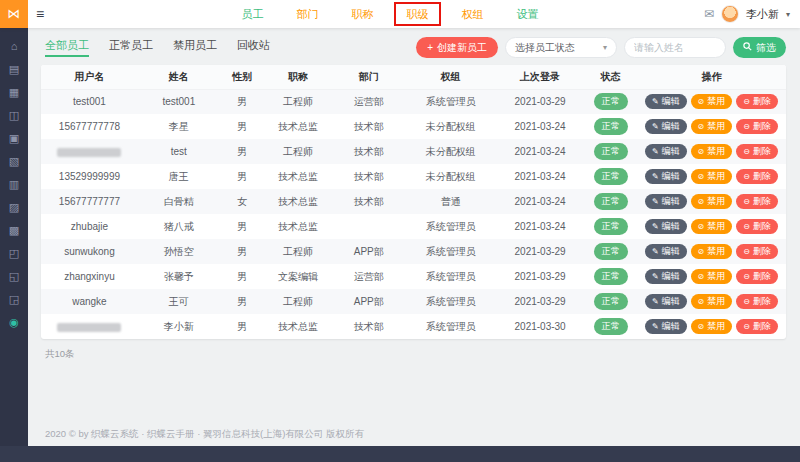 The height and width of the screenshot is (462, 800). Describe the element at coordinates (14, 116) in the screenshot. I see `team-icon: ◫` at that location.